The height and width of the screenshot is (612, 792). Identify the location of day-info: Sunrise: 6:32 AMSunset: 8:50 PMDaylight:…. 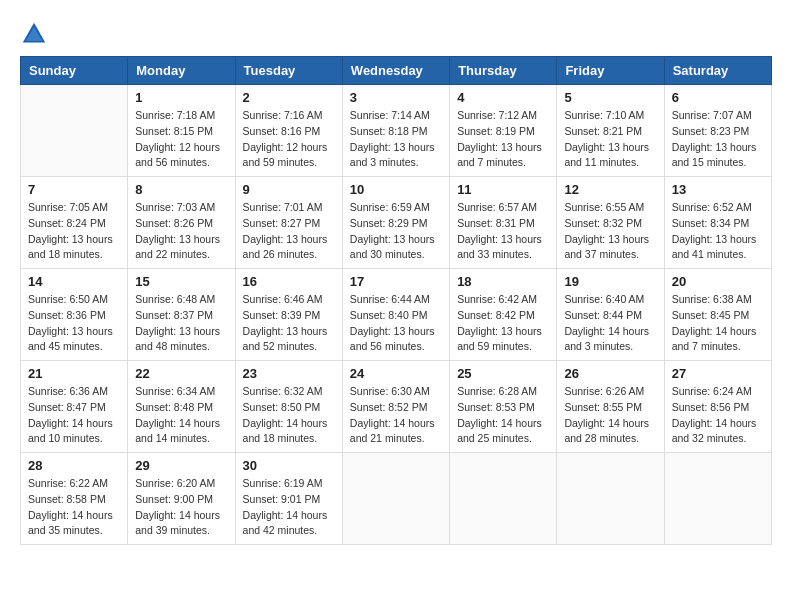
(289, 416).